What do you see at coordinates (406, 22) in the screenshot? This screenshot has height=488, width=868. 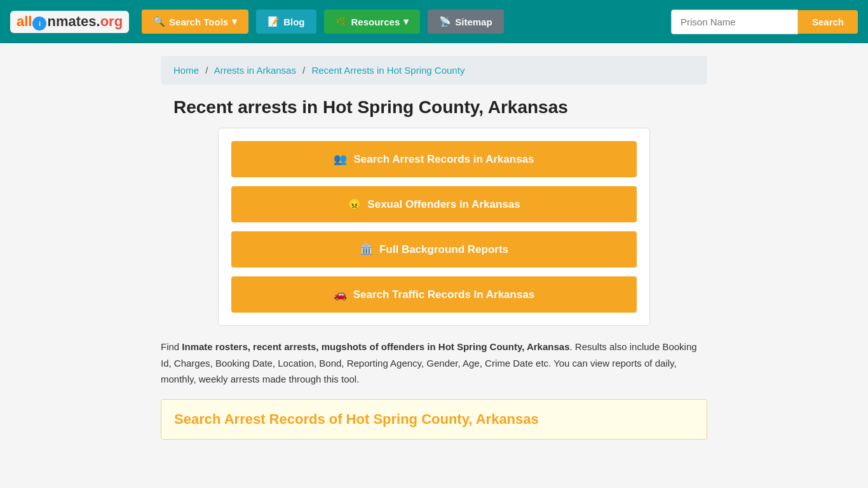 I see `chevron-down-icon-resources: ▾` at bounding box center [406, 22].